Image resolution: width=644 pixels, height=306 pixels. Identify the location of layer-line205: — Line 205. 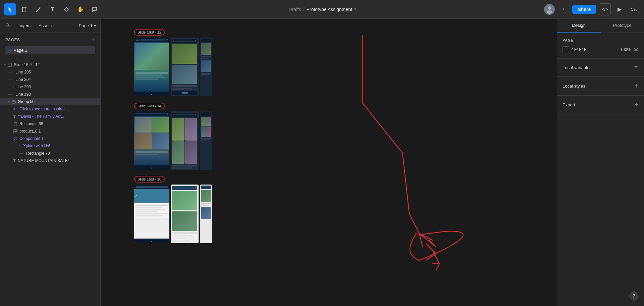
(50, 72).